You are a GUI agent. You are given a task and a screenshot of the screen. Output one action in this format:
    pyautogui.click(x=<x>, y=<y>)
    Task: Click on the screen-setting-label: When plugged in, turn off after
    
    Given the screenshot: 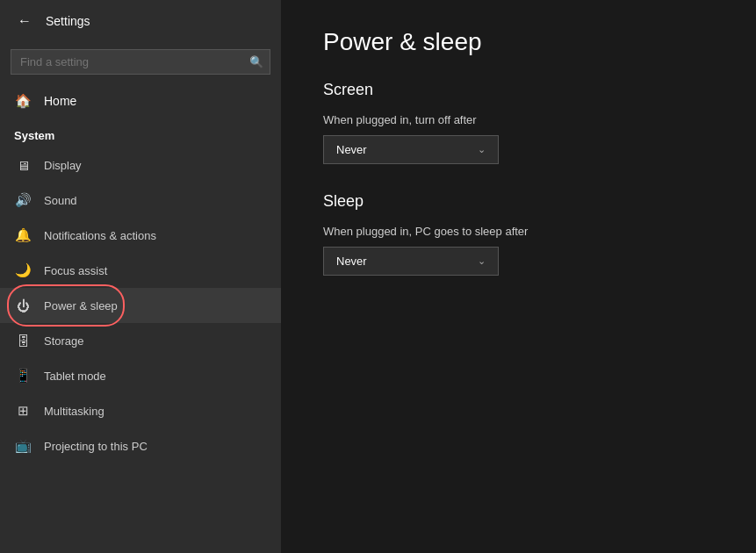 What is the action you would take?
    pyautogui.click(x=518, y=119)
    